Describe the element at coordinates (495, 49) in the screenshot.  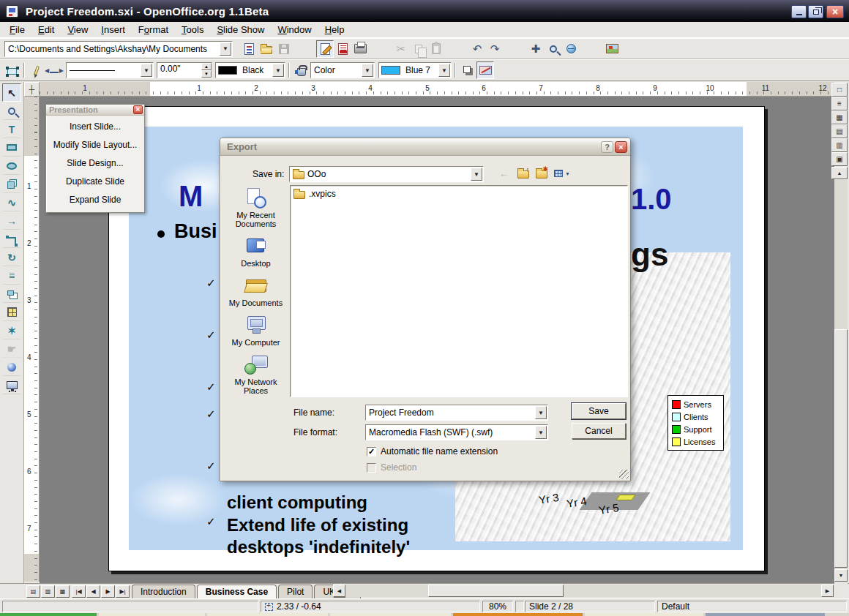
I see `redo-icon: ↷` at that location.